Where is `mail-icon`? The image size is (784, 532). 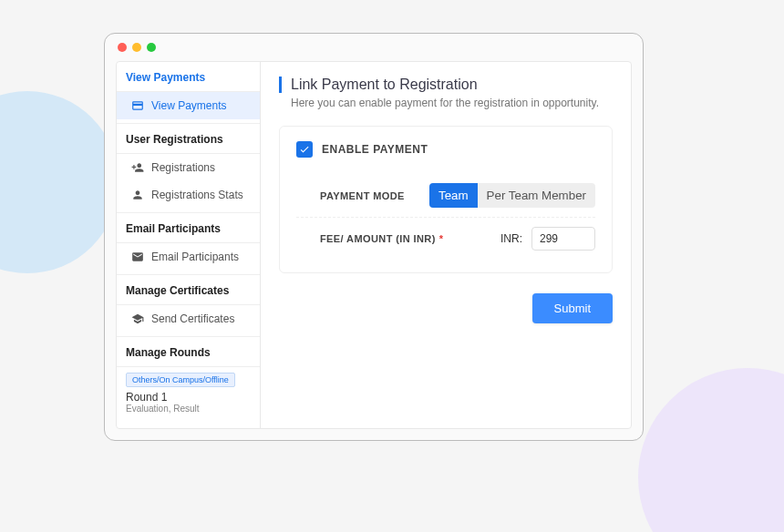
mail-icon is located at coordinates (138, 257).